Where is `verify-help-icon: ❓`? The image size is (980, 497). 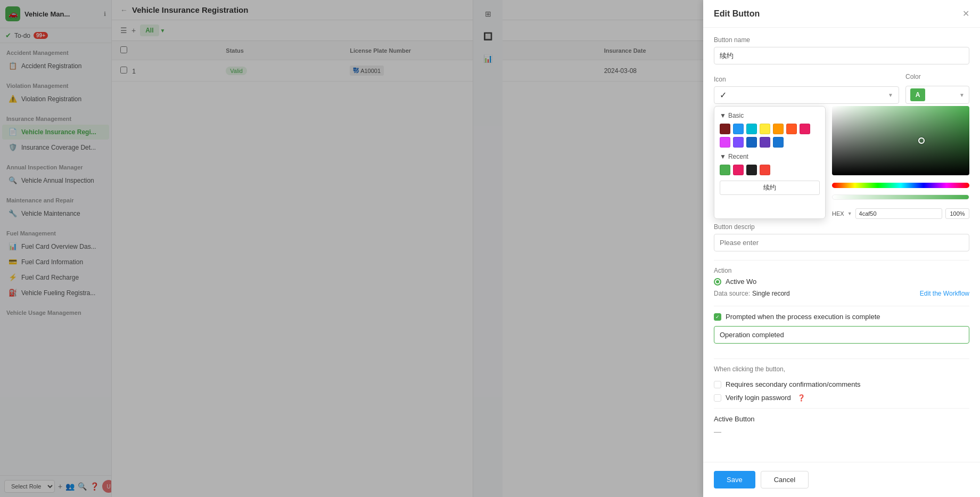 verify-help-icon: ❓ is located at coordinates (802, 398).